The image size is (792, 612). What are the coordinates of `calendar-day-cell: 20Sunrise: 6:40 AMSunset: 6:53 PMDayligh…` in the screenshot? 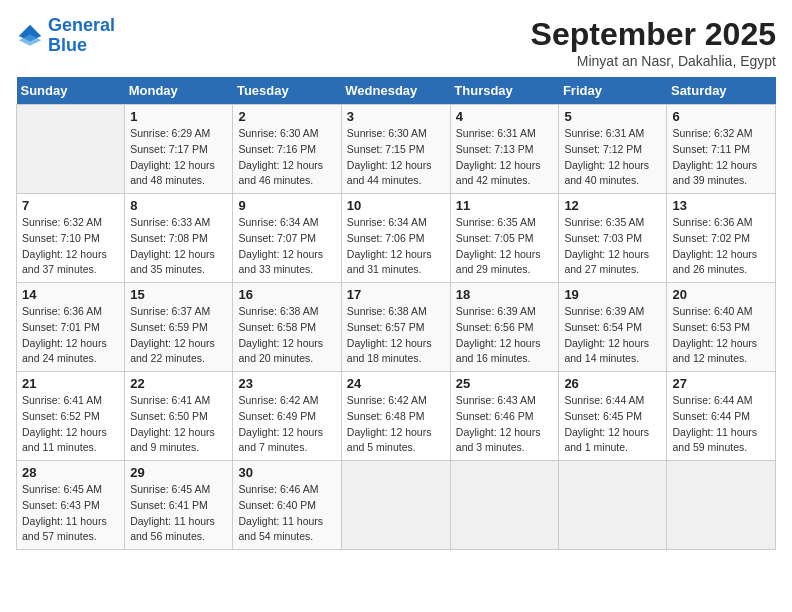 It's located at (722, 328).